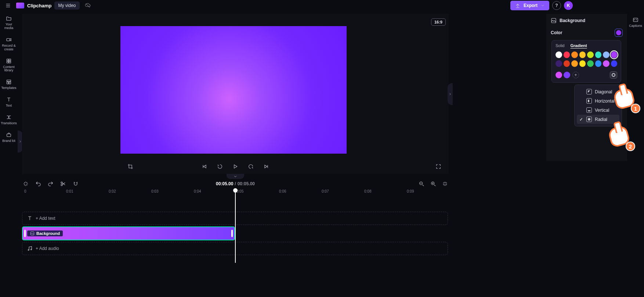  I want to click on diagonal-icon, so click(589, 92).